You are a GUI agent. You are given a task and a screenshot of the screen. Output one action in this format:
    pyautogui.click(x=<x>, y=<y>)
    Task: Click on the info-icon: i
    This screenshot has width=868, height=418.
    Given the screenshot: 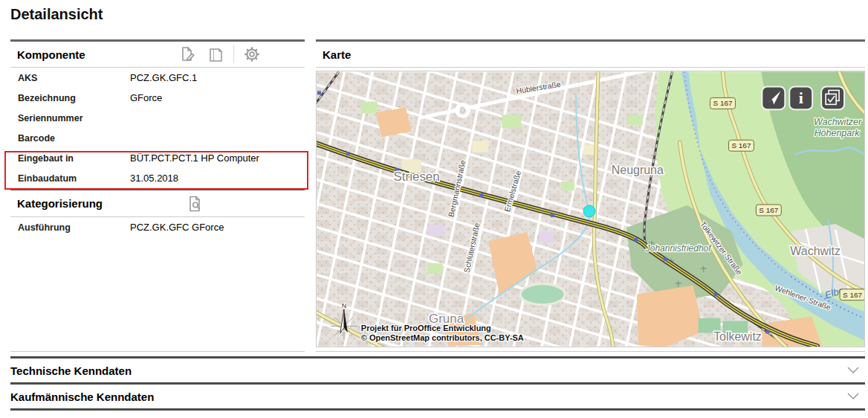 What is the action you would take?
    pyautogui.click(x=801, y=98)
    